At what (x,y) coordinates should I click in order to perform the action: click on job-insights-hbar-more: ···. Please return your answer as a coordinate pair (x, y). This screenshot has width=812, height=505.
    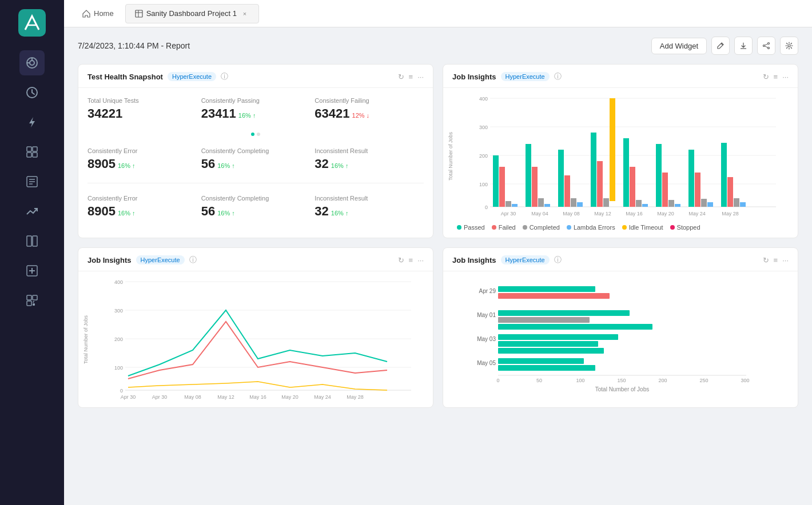
    Looking at the image, I should click on (786, 260).